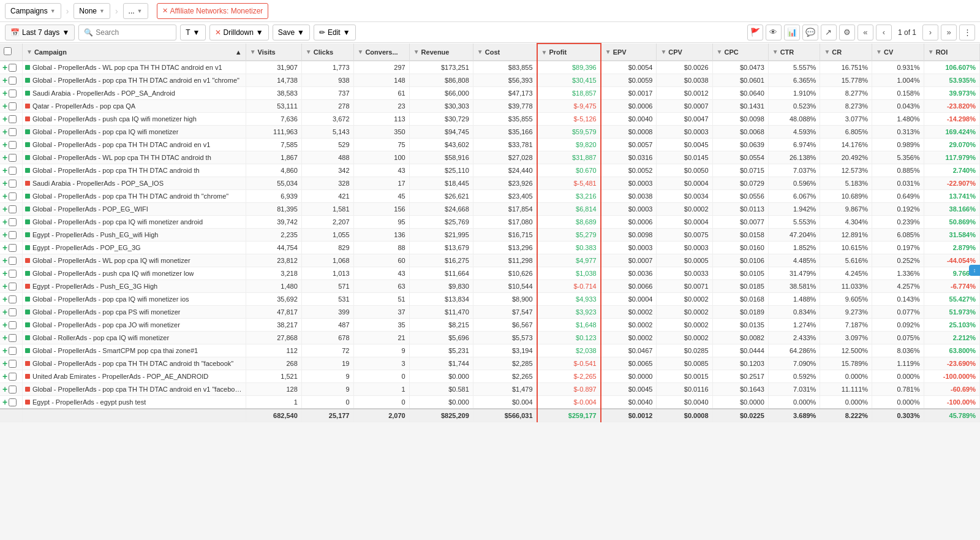 The width and height of the screenshot is (980, 540). Describe the element at coordinates (846, 52) in the screenshot. I see `th-cr: ▼CR` at that location.